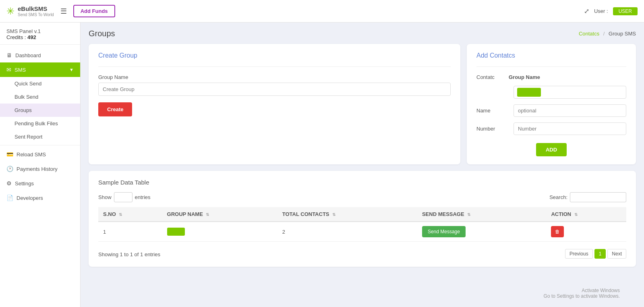 The image size is (644, 307). I want to click on sidebar-item-pending-bulk: Pending Bulk Files, so click(40, 123).